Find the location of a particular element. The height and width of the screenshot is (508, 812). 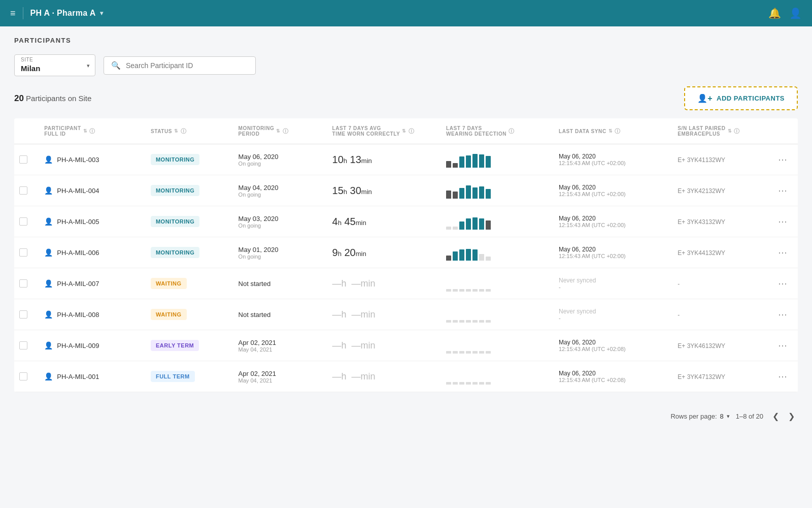

page-title: PARTICIPANTS is located at coordinates (406, 41).